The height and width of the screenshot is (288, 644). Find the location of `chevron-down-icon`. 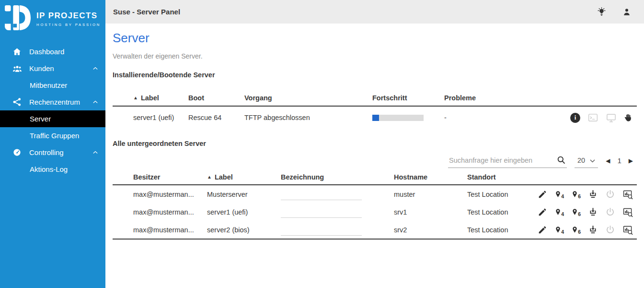

chevron-down-icon is located at coordinates (592, 160).